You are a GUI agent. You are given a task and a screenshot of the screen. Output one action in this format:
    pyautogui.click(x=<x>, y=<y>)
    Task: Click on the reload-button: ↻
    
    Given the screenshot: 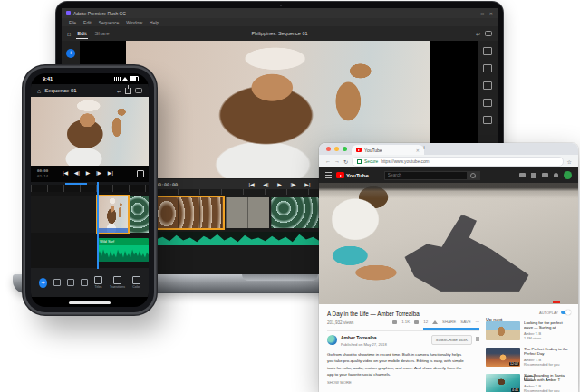 What is the action you would take?
    pyautogui.click(x=346, y=161)
    